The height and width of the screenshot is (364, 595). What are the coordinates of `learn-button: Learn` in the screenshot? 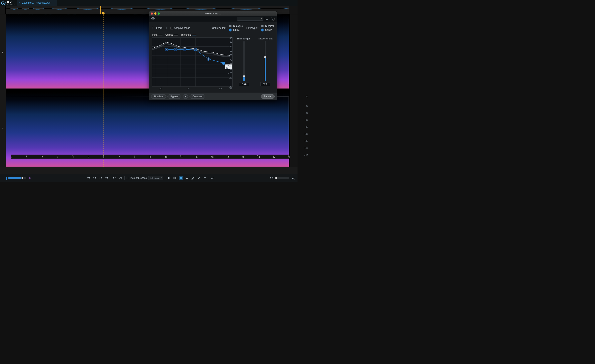 It's located at (159, 28).